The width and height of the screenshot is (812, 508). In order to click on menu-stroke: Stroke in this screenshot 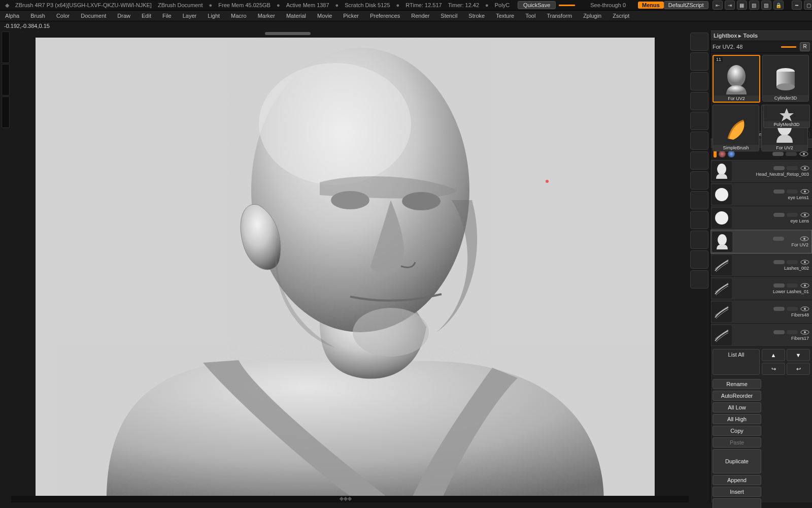, I will do `click(477, 16)`.